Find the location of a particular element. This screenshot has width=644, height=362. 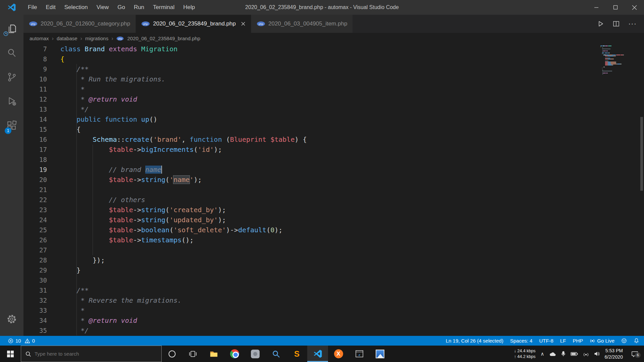

feedback-icon is located at coordinates (624, 341).